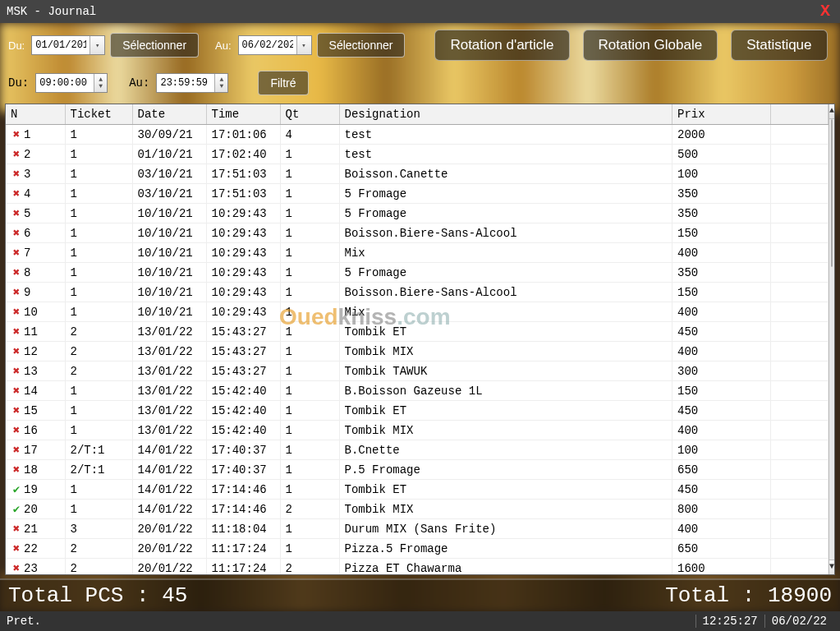  What do you see at coordinates (417, 529) in the screenshot?
I see `table-row: ✖21320/01/2211:18:041Durum MIX (Sans Fri…` at bounding box center [417, 529].